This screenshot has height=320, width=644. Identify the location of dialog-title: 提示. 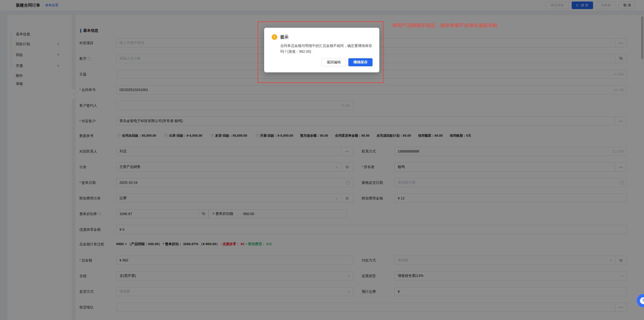
(284, 37).